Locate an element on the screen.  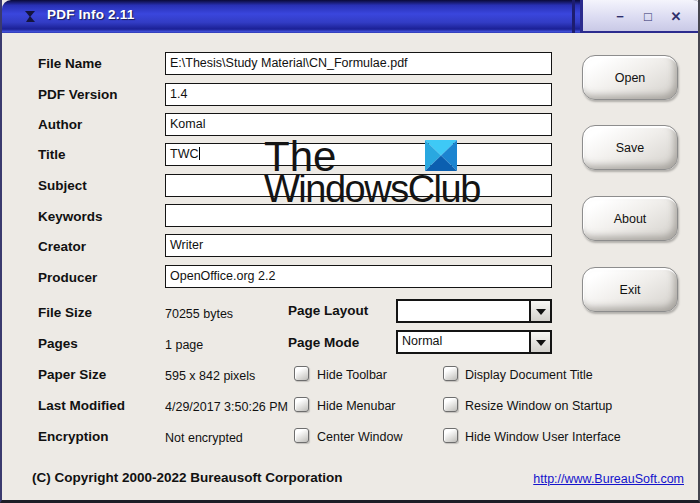
hide-toolbar-label: Hide Toolbar is located at coordinates (352, 375).